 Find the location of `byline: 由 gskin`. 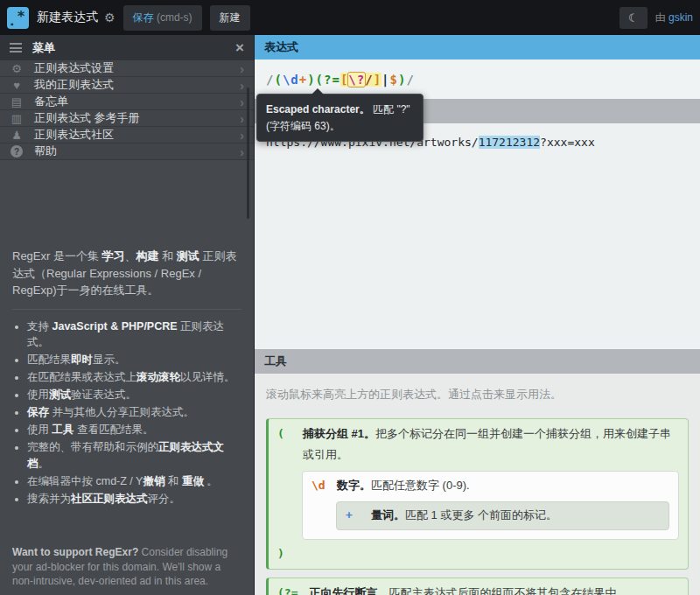

byline: 由 gskin is located at coordinates (674, 18).